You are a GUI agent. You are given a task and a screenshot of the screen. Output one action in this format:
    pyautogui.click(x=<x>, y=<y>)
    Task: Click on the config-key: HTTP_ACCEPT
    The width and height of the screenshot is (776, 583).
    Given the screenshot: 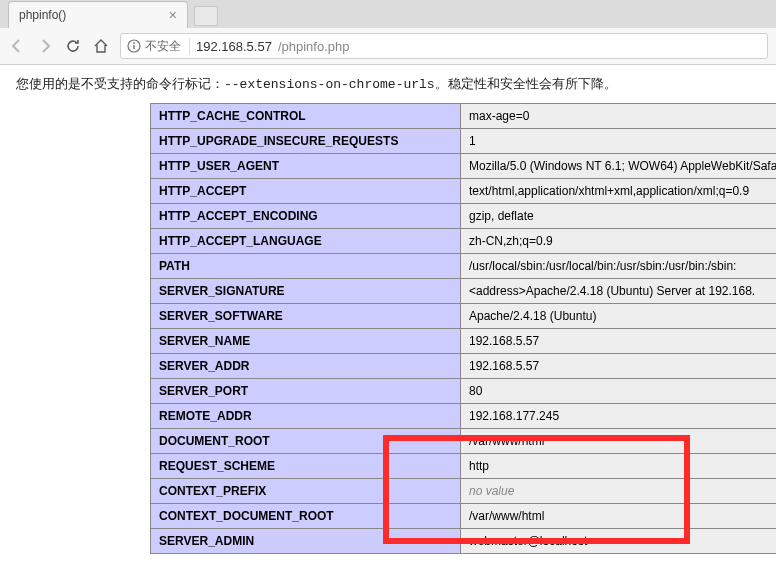 What is the action you would take?
    pyautogui.click(x=306, y=192)
    